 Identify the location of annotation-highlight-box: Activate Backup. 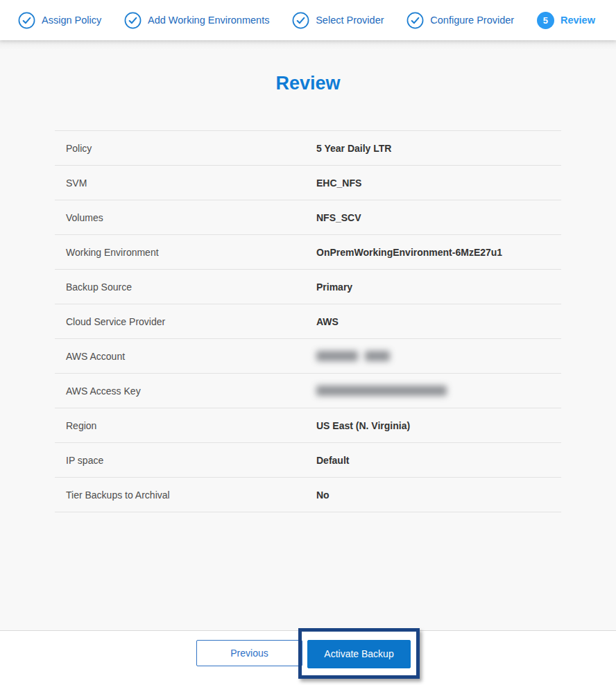
(359, 653).